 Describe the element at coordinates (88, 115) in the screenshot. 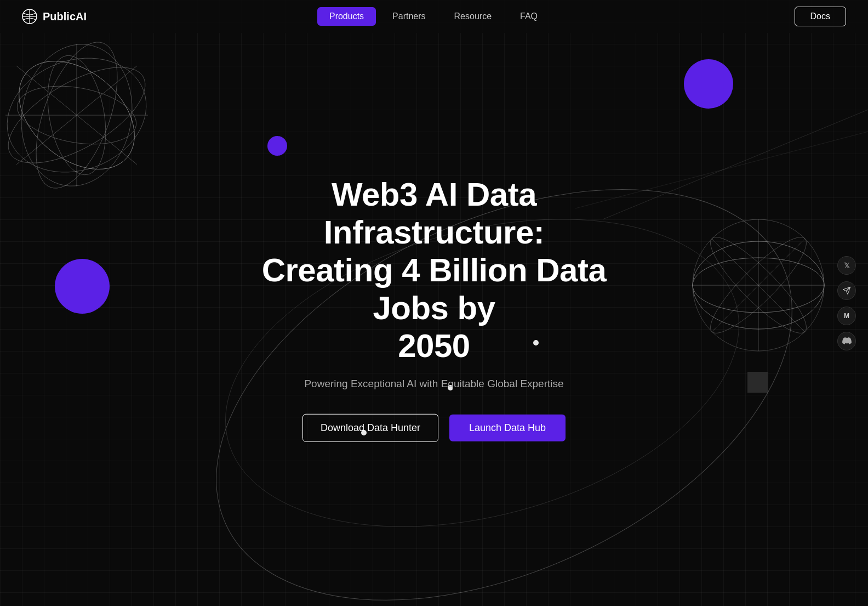

I see `wire-mesh-left` at that location.